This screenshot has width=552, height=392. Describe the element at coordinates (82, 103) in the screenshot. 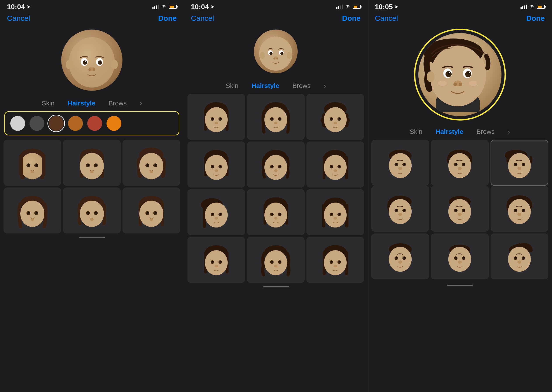

I see `tab-hairstyle-1: Hairstyle` at that location.